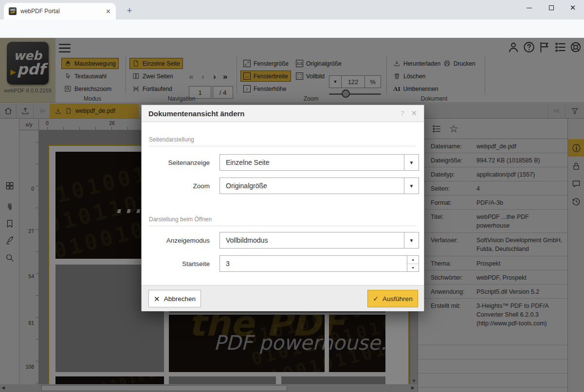  I want to click on section-label-page-display: Seitendarstellung, so click(171, 140).